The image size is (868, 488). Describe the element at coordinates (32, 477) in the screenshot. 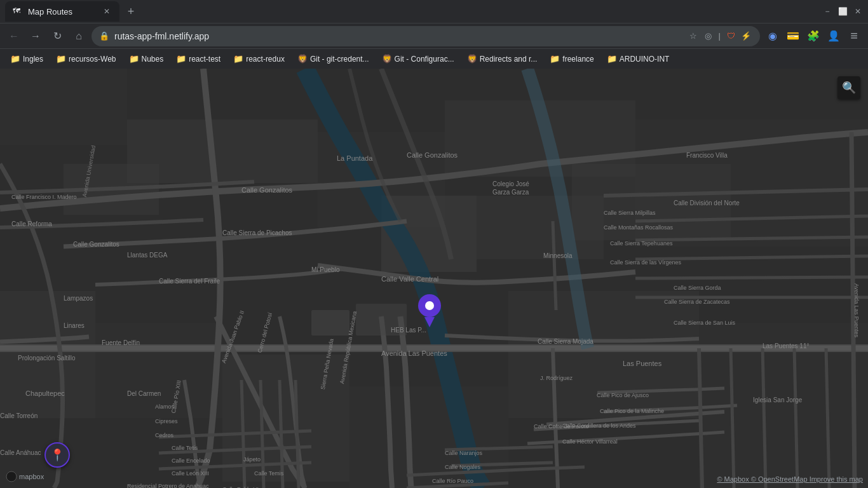

I see `svg-text: mapbox` at that location.